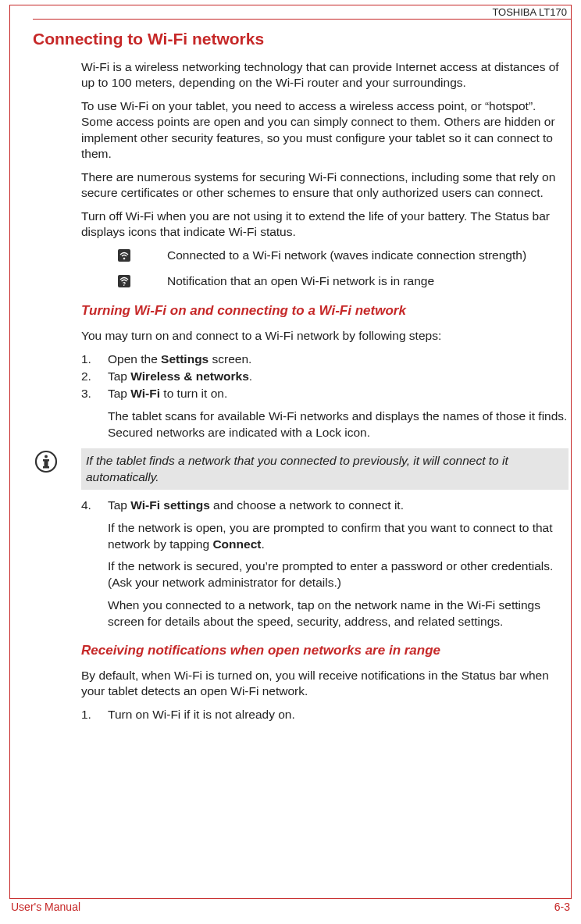  I want to click on step-4-sub2: If the network is secured, you’re prompt…, so click(325, 575).